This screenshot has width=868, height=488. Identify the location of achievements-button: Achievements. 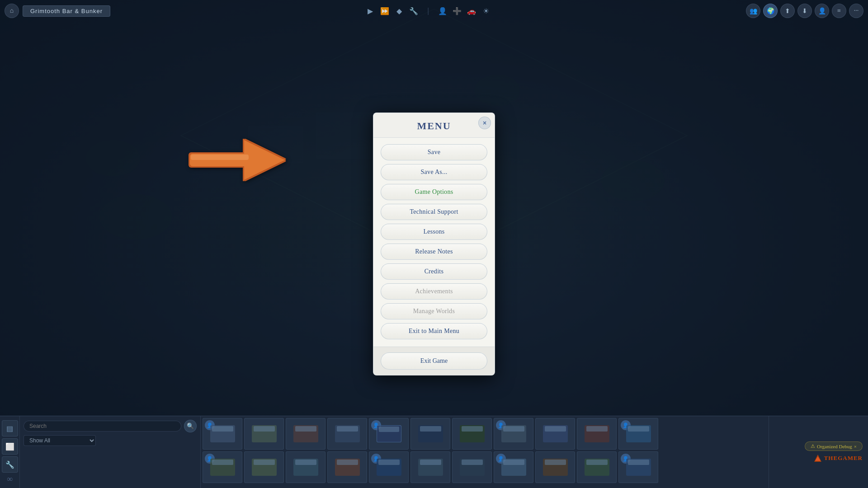
(434, 291).